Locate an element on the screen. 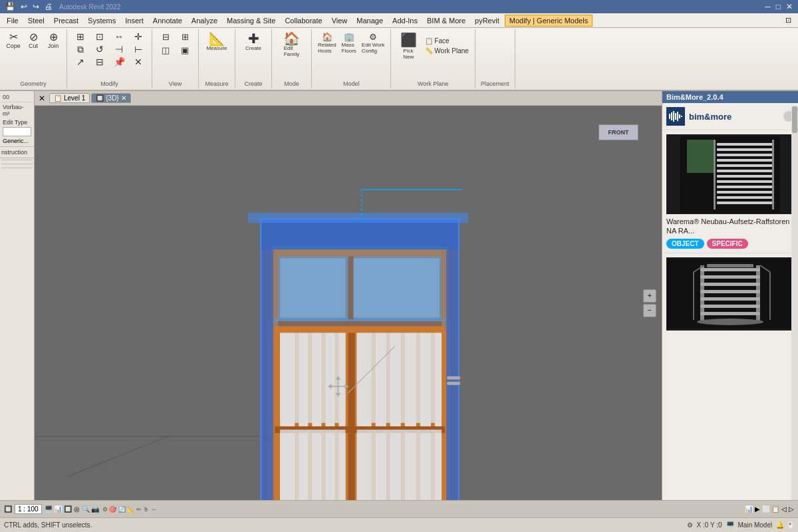 The width and height of the screenshot is (798, 532). menu-collaborate: Collaborate is located at coordinates (303, 21).